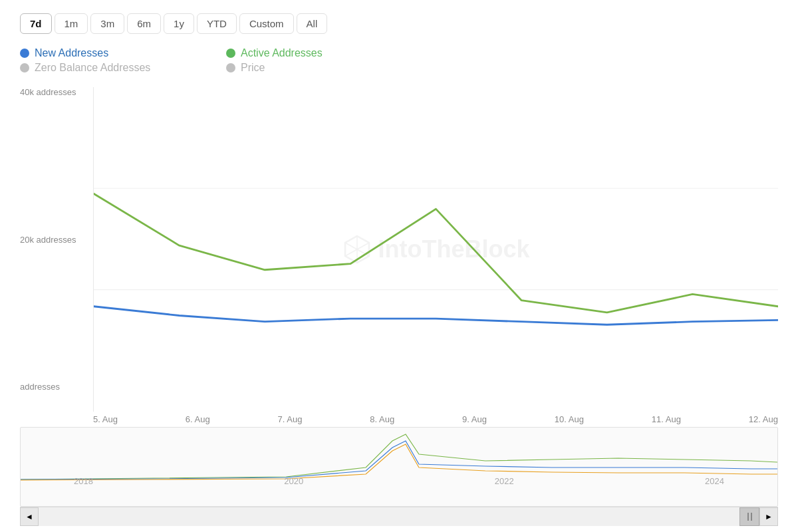 This screenshot has width=798, height=532. I want to click on scroll-track, so click(399, 517).